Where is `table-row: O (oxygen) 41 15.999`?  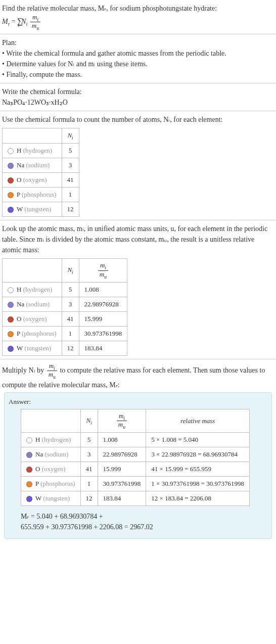 table-row: O (oxygen) 41 15.999 is located at coordinates (65, 318).